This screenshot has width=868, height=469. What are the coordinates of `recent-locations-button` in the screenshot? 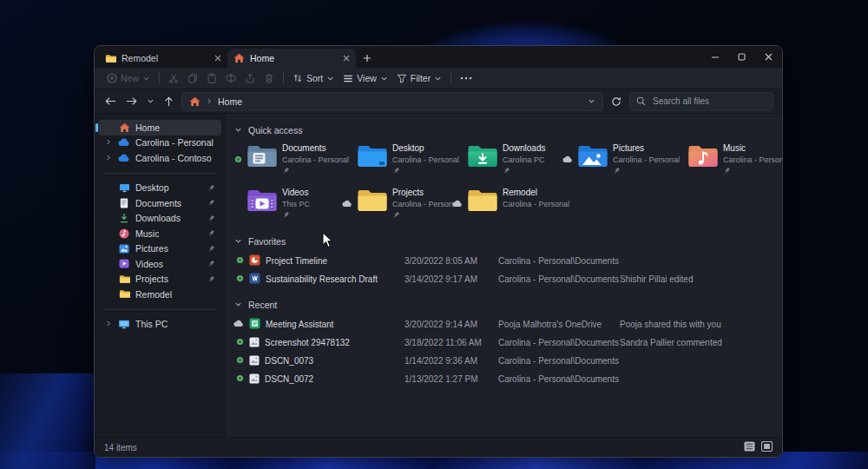 It's located at (151, 101).